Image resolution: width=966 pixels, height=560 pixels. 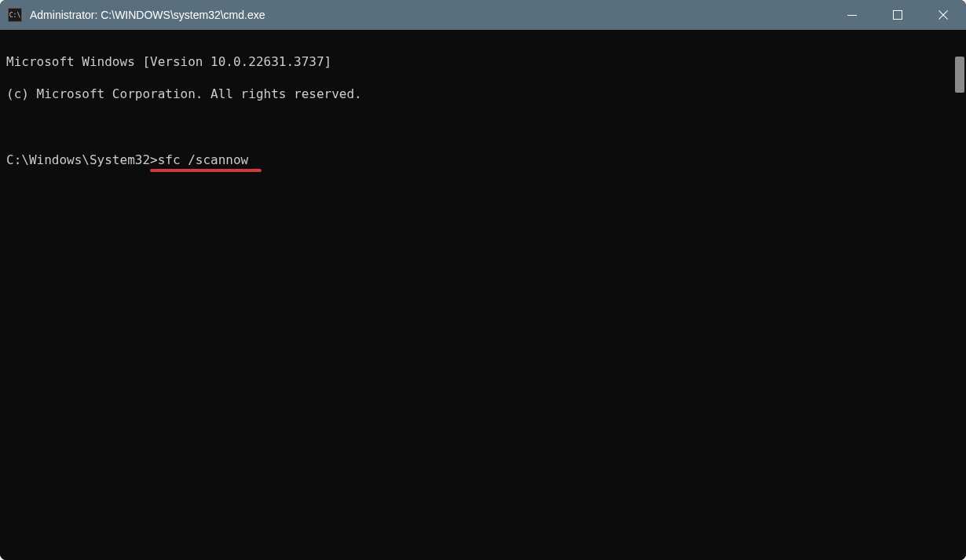 I want to click on window-title: Administrator: C:\WINDOWS\system32\cmd.e…, so click(x=430, y=15).